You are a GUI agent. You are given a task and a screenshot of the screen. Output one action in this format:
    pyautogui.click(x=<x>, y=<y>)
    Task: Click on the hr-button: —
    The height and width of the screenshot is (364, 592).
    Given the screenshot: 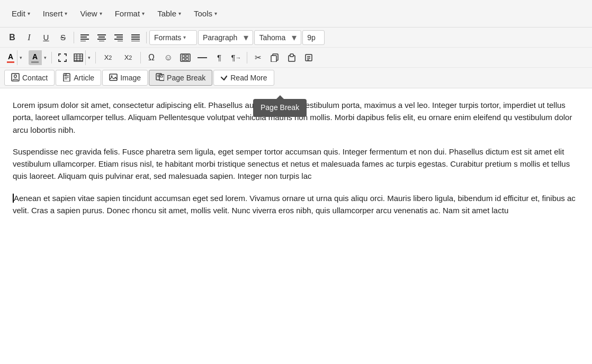 What is the action you would take?
    pyautogui.click(x=202, y=58)
    